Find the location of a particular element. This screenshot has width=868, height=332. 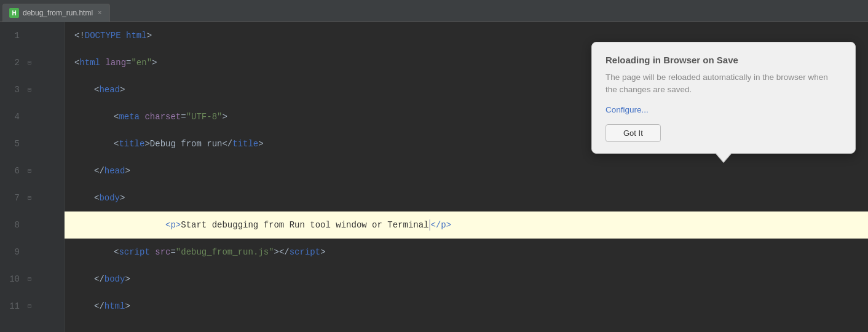

tab-title: debug_from_run.html is located at coordinates (58, 13).